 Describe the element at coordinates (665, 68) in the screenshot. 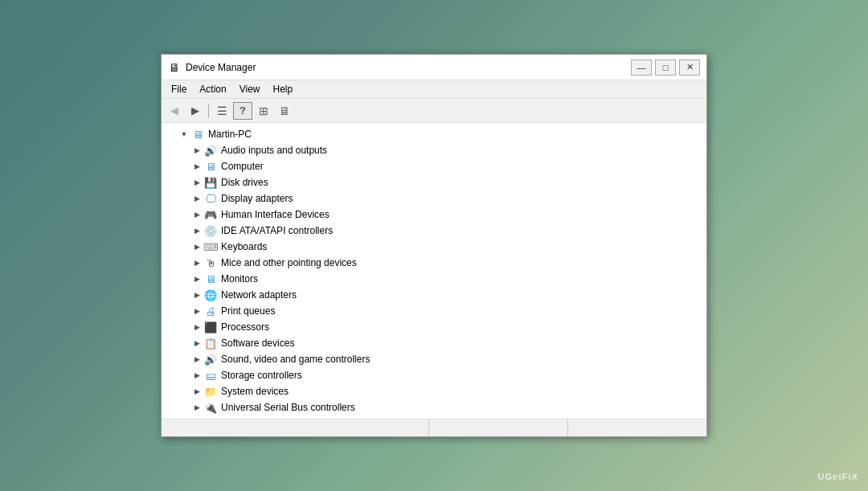

I see `maximize-button: □` at that location.